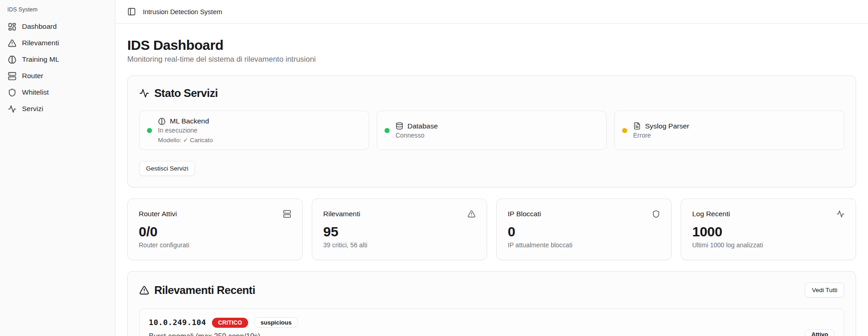 The height and width of the screenshot is (336, 868). I want to click on stat-card-log-recenti: Log Recenti 1000 Ultimi 1000 log analizz…, so click(768, 229).